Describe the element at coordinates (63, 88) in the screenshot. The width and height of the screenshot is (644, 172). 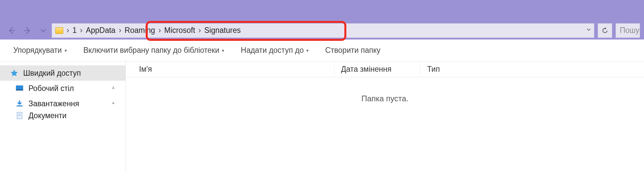
I see `desktop-item: Робочий стіл` at that location.